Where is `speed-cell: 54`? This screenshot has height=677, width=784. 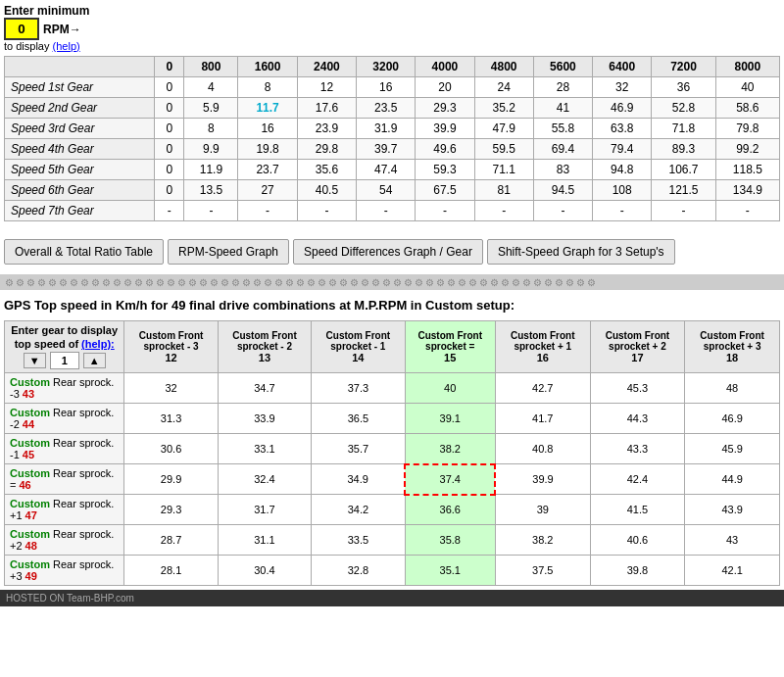 speed-cell: 54 is located at coordinates (386, 190).